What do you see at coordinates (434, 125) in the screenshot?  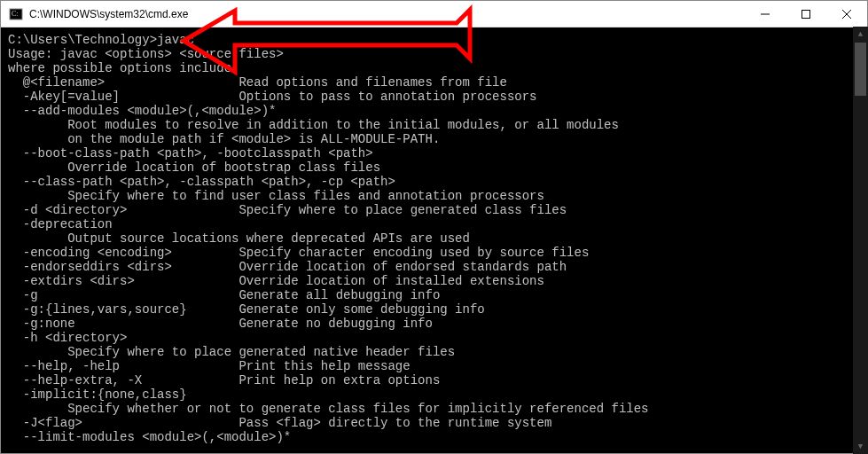 I see `terminal-line: Root modules to resolve in addition to t…` at bounding box center [434, 125].